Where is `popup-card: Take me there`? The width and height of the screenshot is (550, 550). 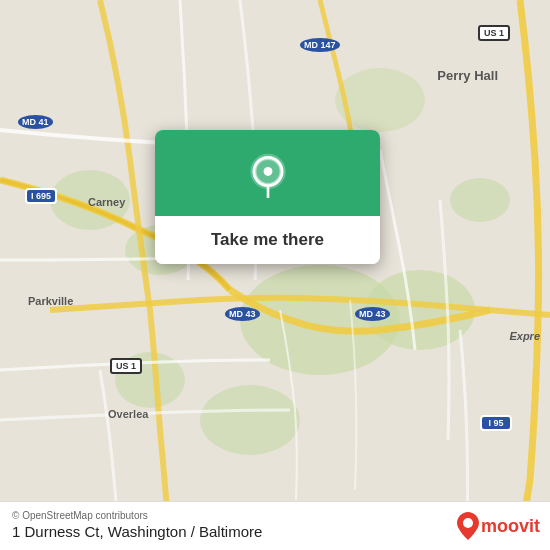
popup-card: Take me there is located at coordinates (268, 197).